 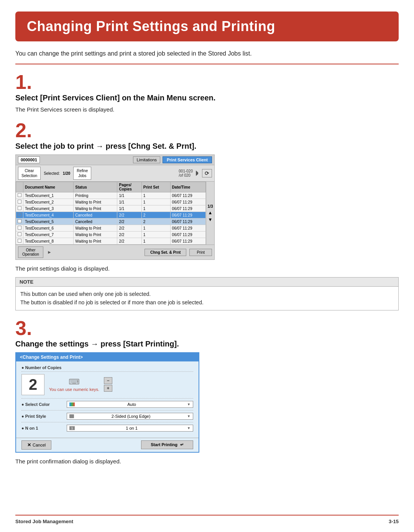 What do you see at coordinates (111, 202) in the screenshot?
I see `table-row: TestDocument_2Waiting to Print1/1106/07 …` at bounding box center [111, 202].